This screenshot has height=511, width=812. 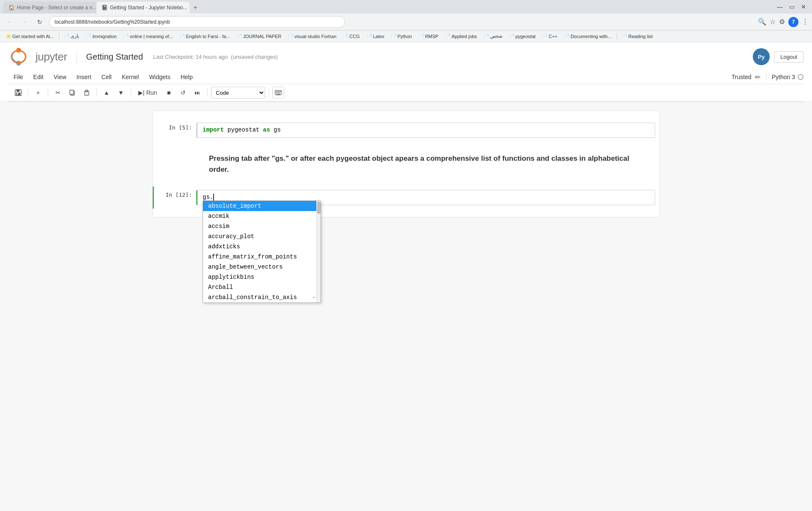 What do you see at coordinates (523, 36) in the screenshot?
I see `bookmark-pygeostat: 📄 pygeostat` at bounding box center [523, 36].